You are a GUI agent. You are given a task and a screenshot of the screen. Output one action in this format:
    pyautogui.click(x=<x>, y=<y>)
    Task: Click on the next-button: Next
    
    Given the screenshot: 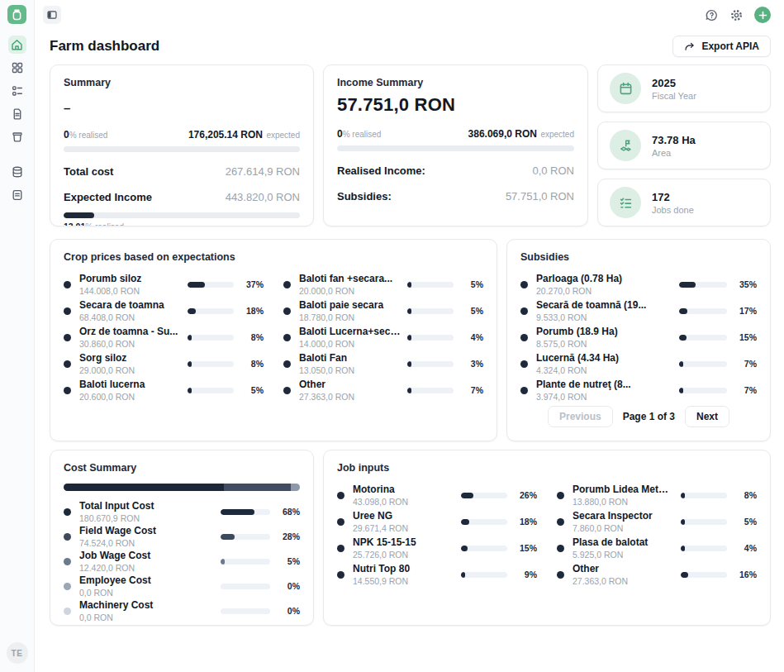 What is the action you would take?
    pyautogui.click(x=707, y=417)
    